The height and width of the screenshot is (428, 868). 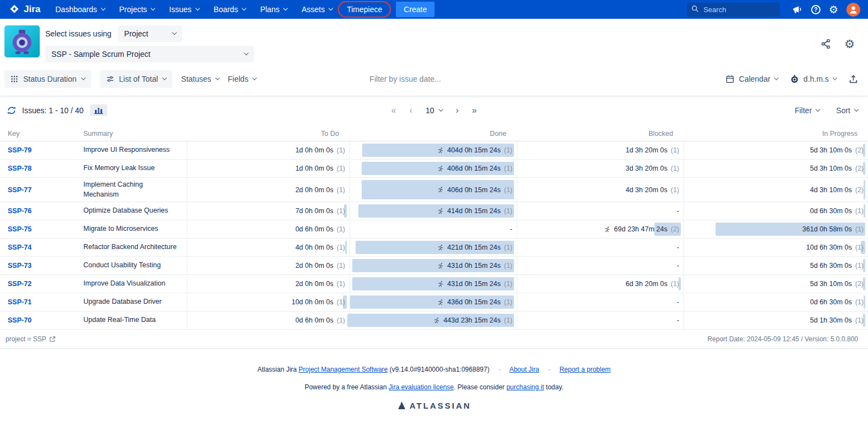 What do you see at coordinates (136, 79) in the screenshot?
I see `view-mode-dropdown: List of Total` at bounding box center [136, 79].